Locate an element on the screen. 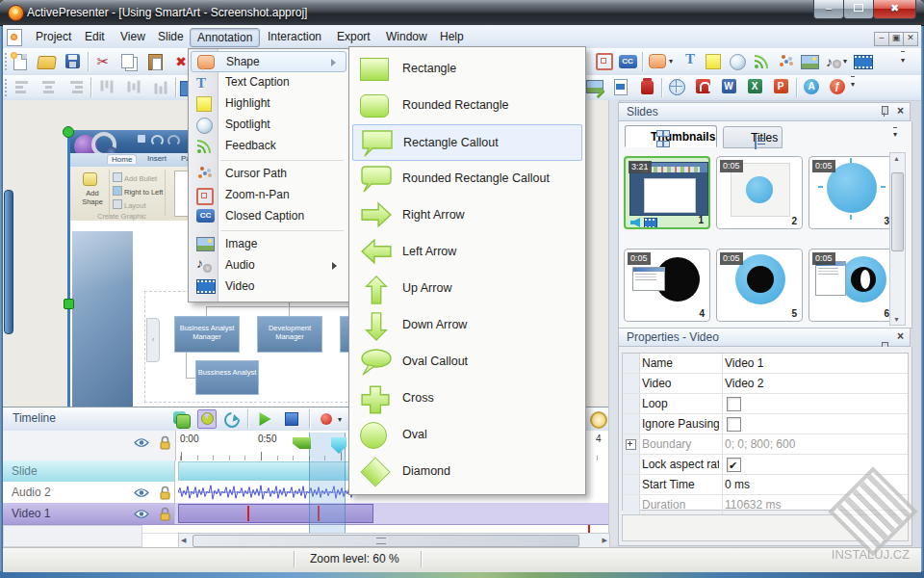 This screenshot has width=924, height=578. property-row-start-time: Start Time0 ms is located at coordinates (765, 486).